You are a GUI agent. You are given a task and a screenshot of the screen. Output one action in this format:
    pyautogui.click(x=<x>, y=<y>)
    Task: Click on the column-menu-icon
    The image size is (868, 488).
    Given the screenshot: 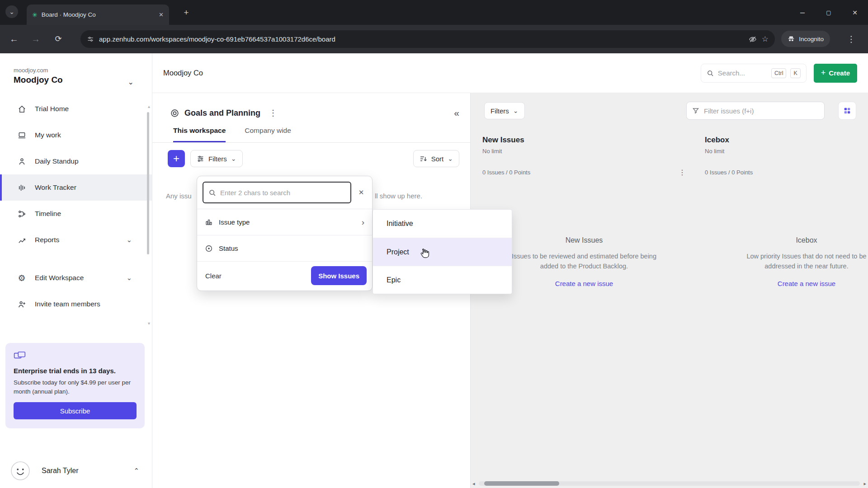 What is the action you would take?
    pyautogui.click(x=682, y=173)
    